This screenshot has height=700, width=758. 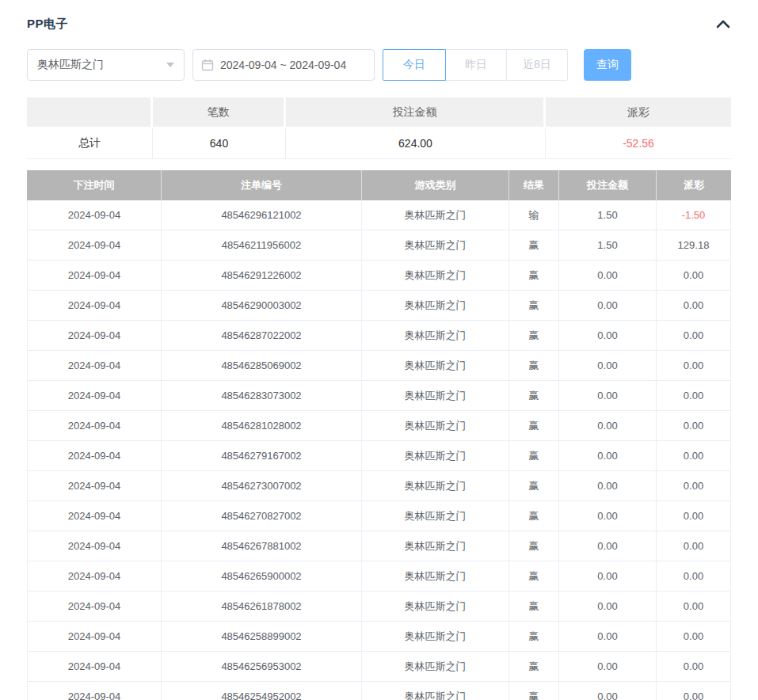 What do you see at coordinates (261, 576) in the screenshot?
I see `order-id-cell: 48546265900002` at bounding box center [261, 576].